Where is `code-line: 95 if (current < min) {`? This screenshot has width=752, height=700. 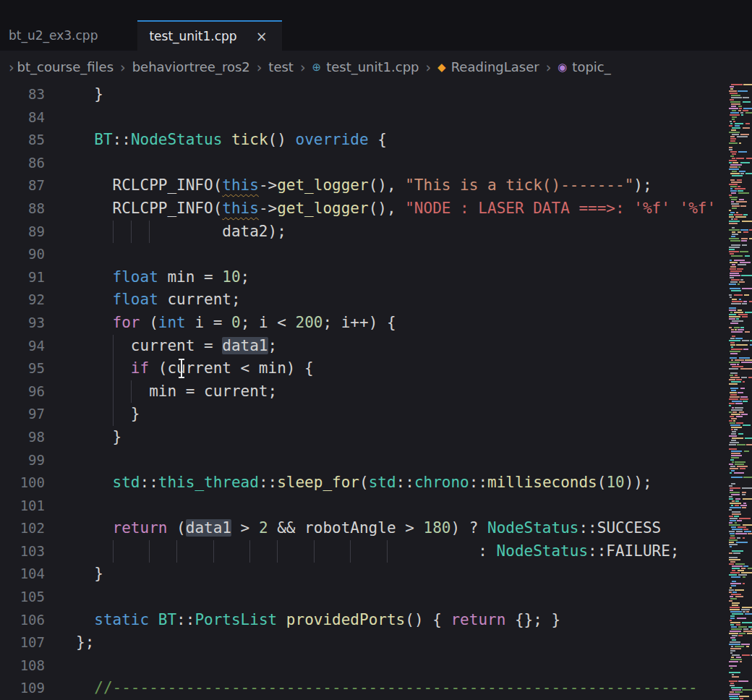 code-line: 95 if (current < min) { is located at coordinates (364, 369).